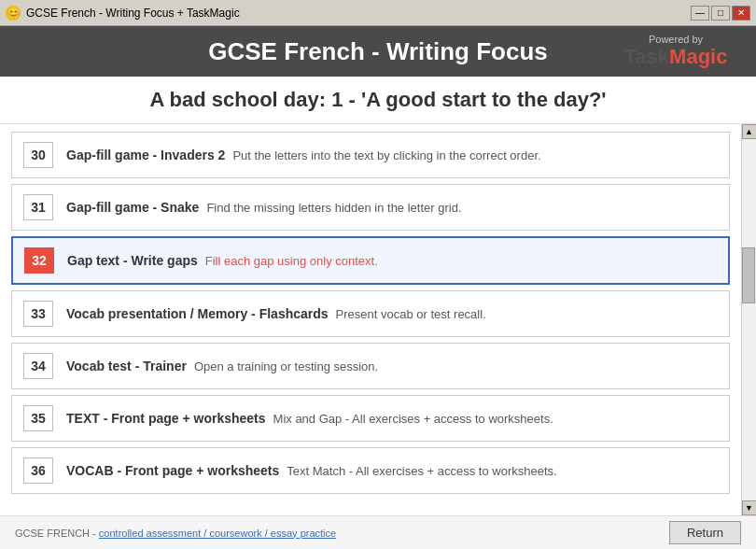  Describe the element at coordinates (38, 207) in the screenshot. I see `item-number: 31` at that location.